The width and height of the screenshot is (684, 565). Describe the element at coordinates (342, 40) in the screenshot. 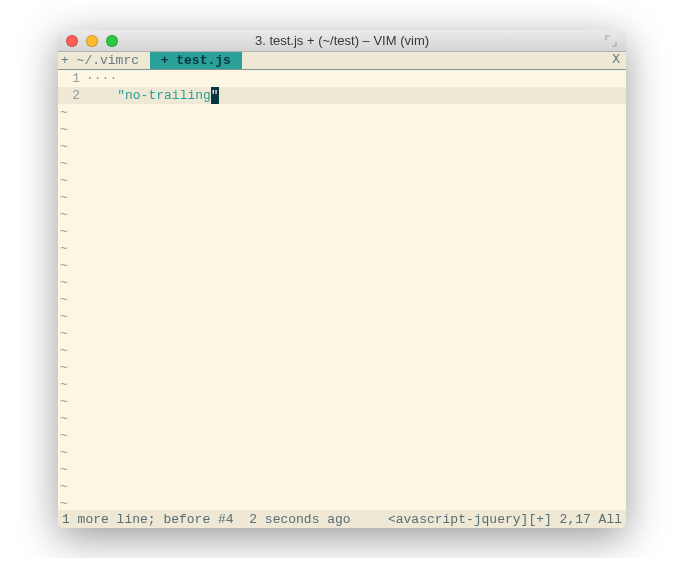

I see `window-title: 3. test.js + (~/test) – VIM (vim)` at that location.